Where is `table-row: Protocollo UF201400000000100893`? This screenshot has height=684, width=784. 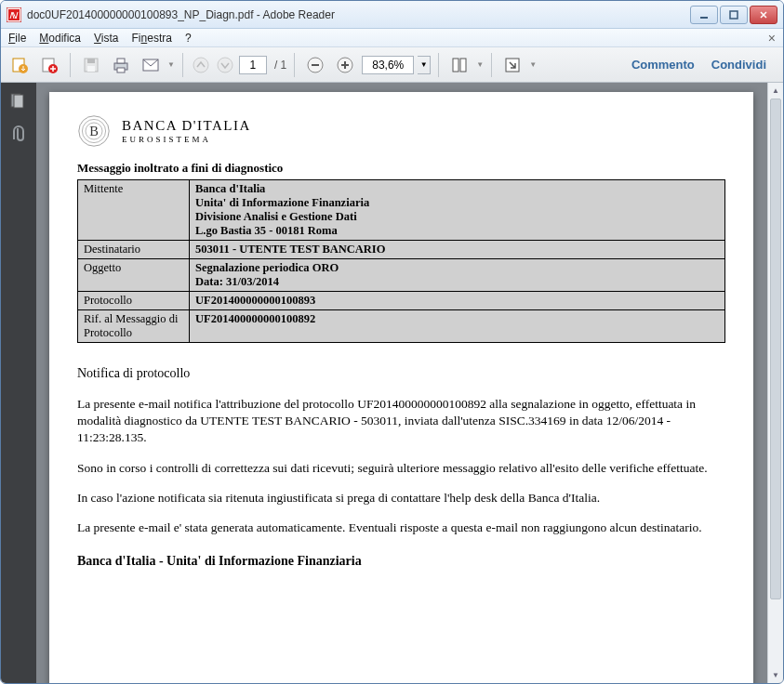
table-row: Protocollo UF201400000000100893 is located at coordinates (402, 301).